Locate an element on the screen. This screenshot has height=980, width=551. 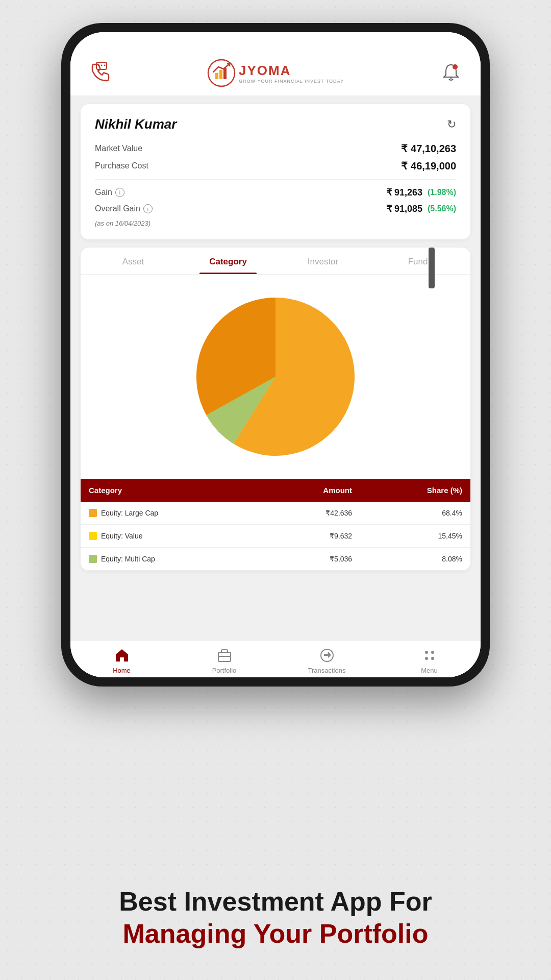
tab-category: Category is located at coordinates (228, 261).